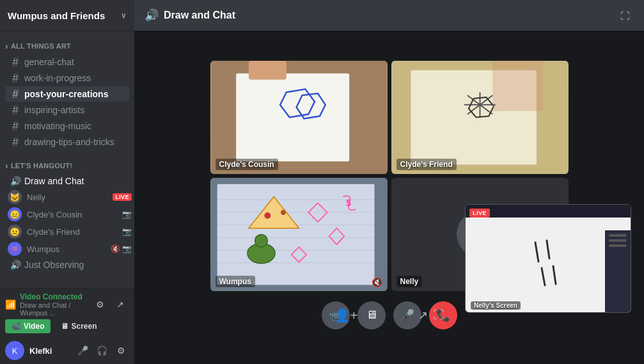 This screenshot has width=644, height=364. What do you see at coordinates (67, 62) in the screenshot?
I see `channel-general-chat: # general-chat` at bounding box center [67, 62].